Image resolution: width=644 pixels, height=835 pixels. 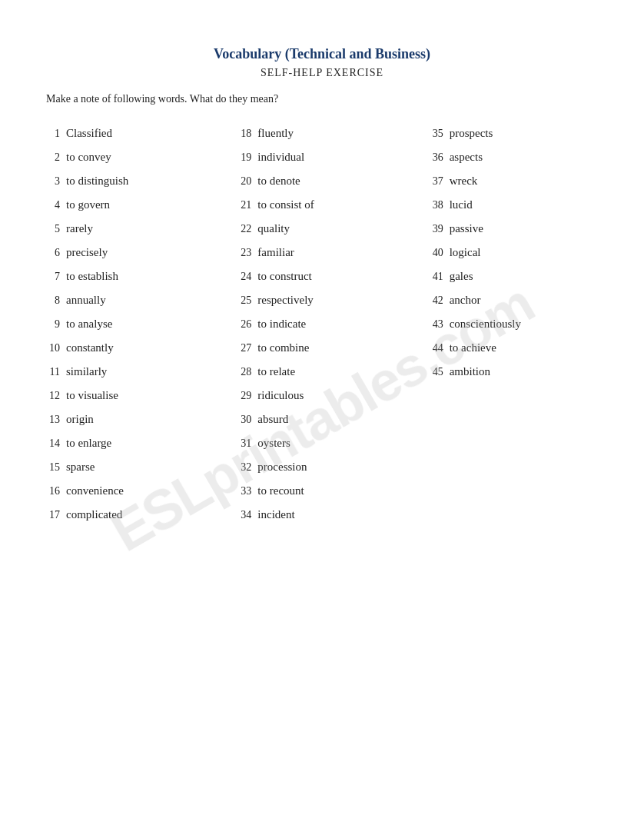 I want to click on list-item: 10constantly, so click(x=131, y=348).